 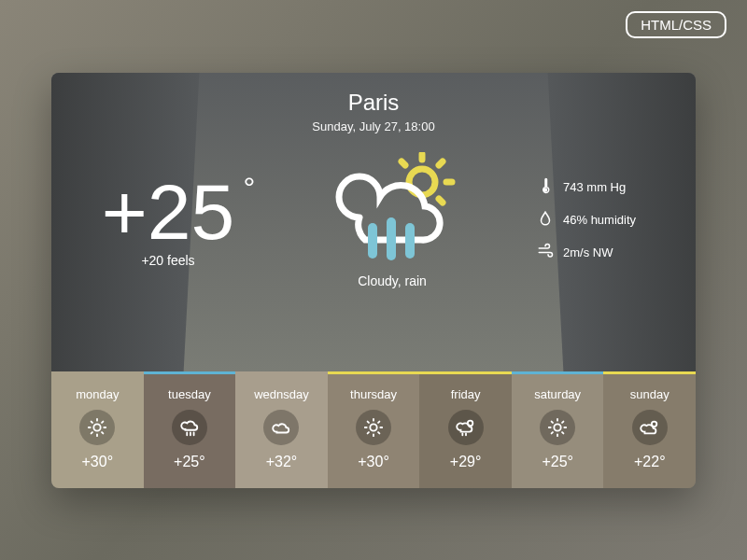 I want to click on details-block: 743 mm Hg 46% humidity 2m/s NW, so click(x=598, y=220).